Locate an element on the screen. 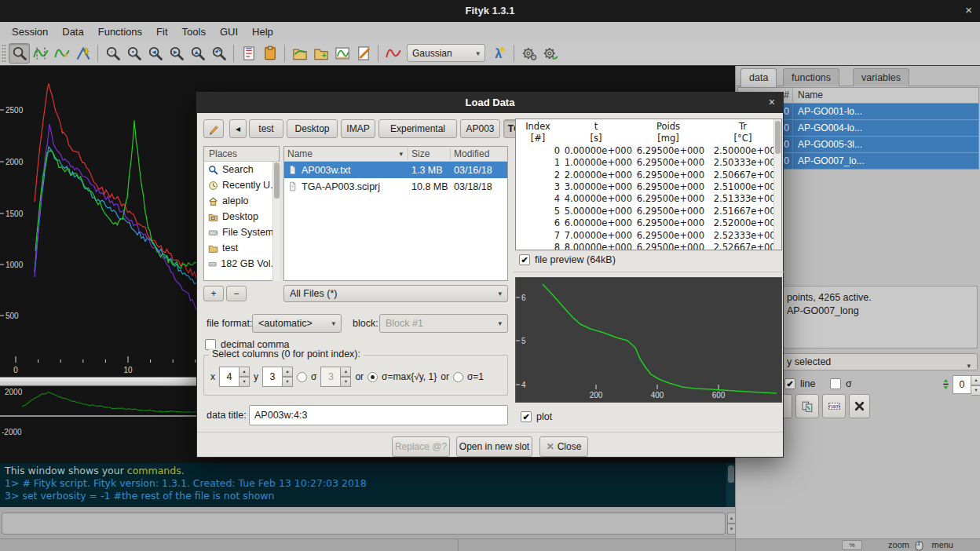  preview-cell: 2.50333e+001 is located at coordinates (743, 163).